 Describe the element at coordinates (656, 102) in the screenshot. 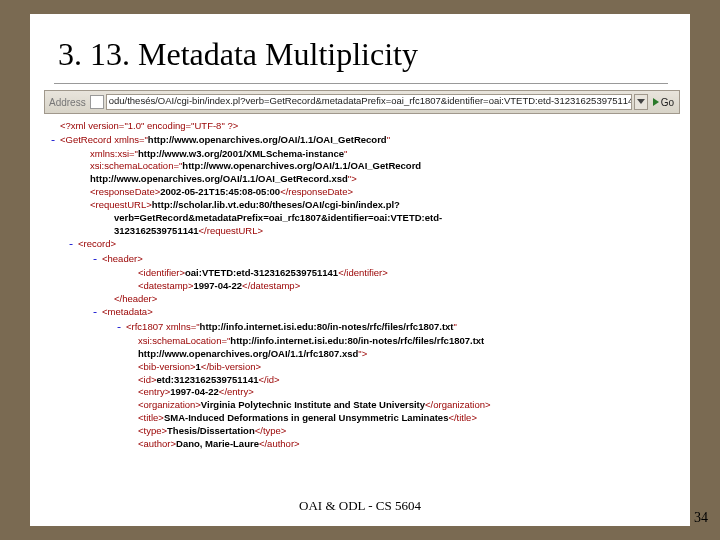

I see `go-arrow-icon` at that location.